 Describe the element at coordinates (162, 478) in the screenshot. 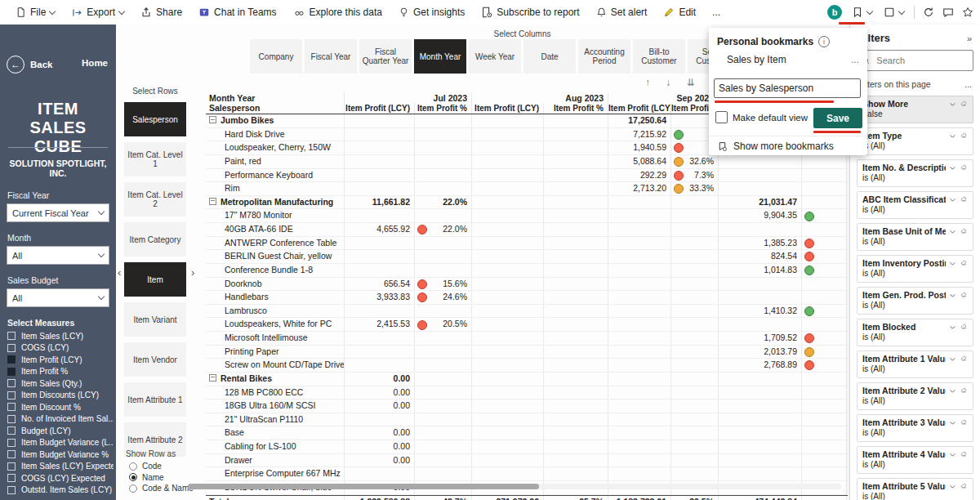

I see `radio-name: Name` at that location.